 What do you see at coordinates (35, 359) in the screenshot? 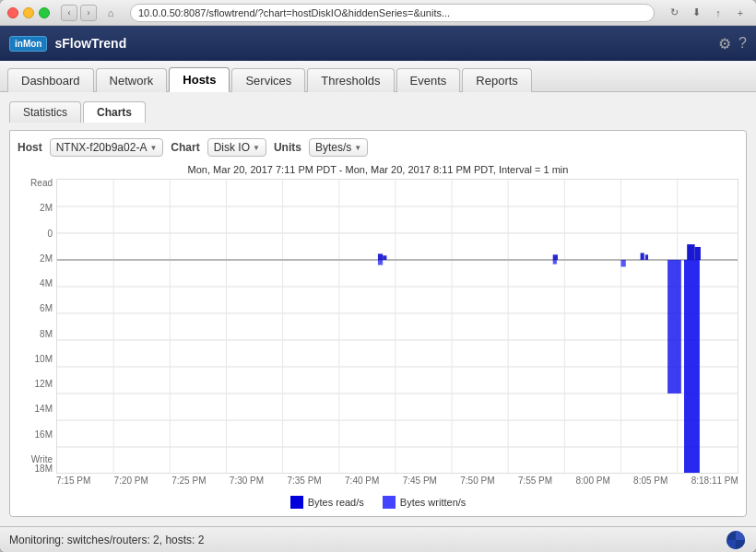
I see `y-label-10m: 10M` at bounding box center [35, 359].